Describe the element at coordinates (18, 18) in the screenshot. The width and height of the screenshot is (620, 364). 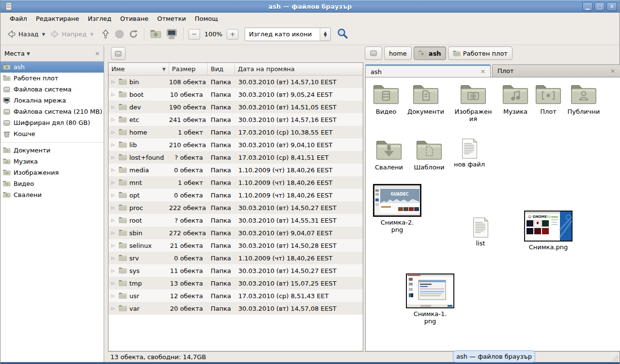
I see `menu-file: Файл` at that location.